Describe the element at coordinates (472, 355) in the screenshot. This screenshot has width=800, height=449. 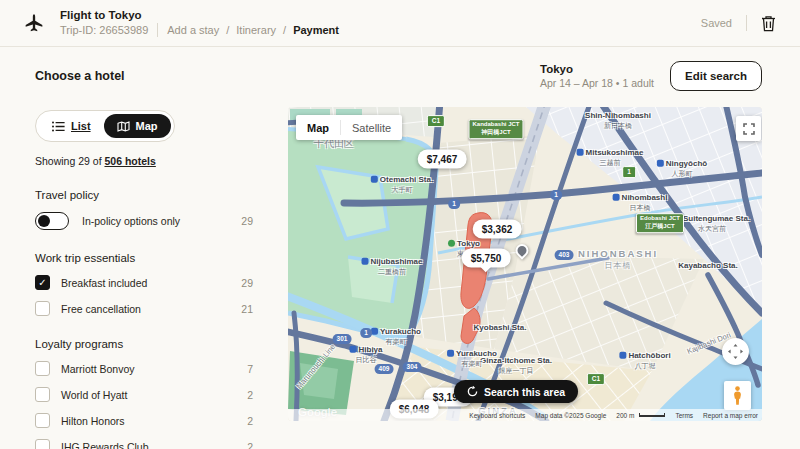
I see `map-place-label: Yurakucho有楽町` at that location.